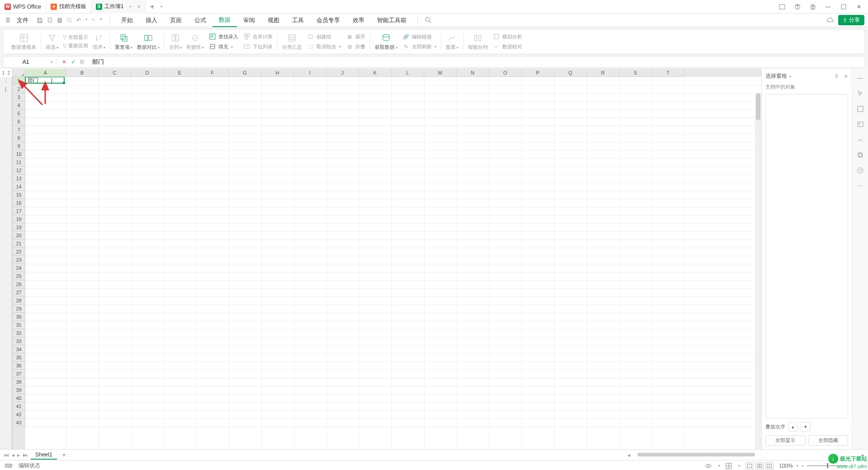 The width and height of the screenshot is (868, 470). I want to click on tab-list-dropdown: ▾, so click(161, 6).